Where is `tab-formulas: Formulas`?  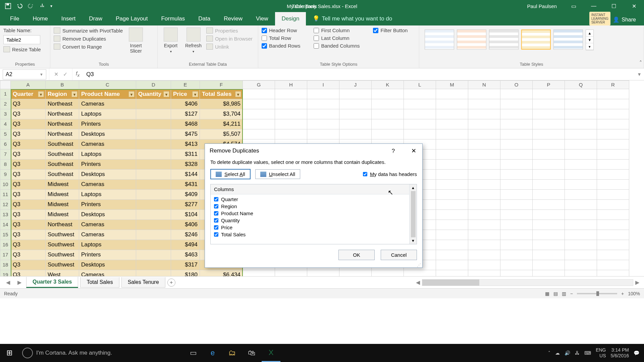 tab-formulas: Formulas is located at coordinates (173, 19).